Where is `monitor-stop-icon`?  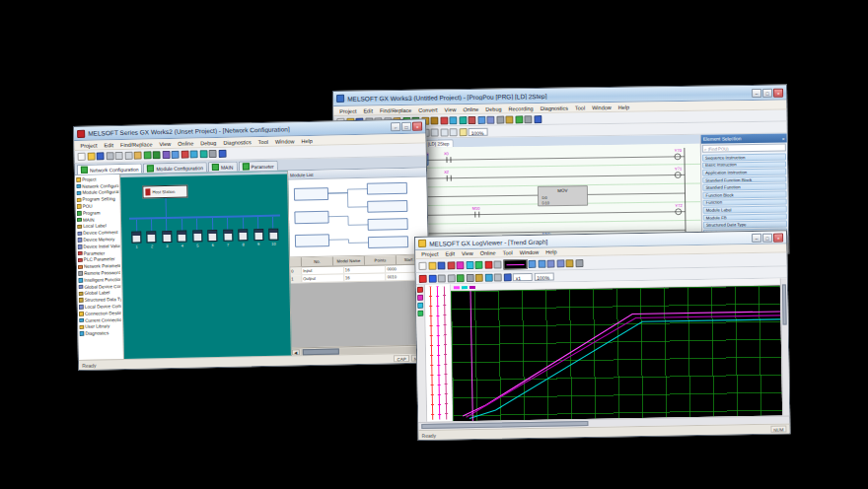 monitor-stop-icon is located at coordinates (471, 119).